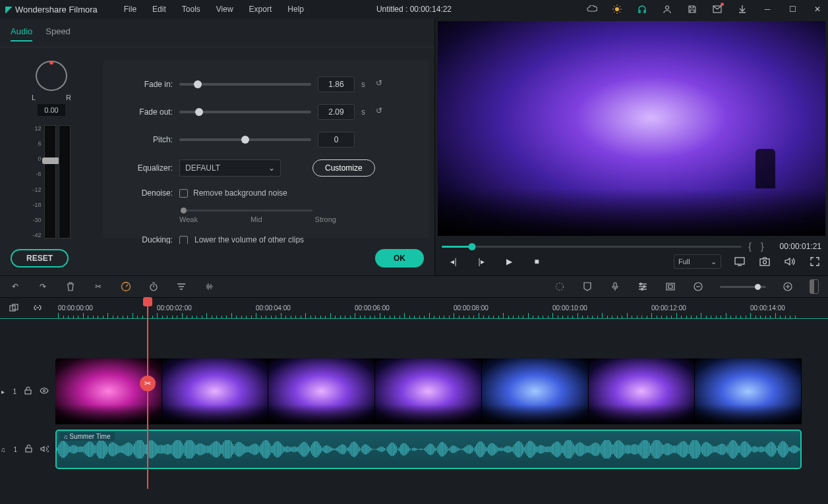 This screenshot has width=828, height=504. Describe the element at coordinates (245, 112) in the screenshot. I see `fade-out-slider` at that location.